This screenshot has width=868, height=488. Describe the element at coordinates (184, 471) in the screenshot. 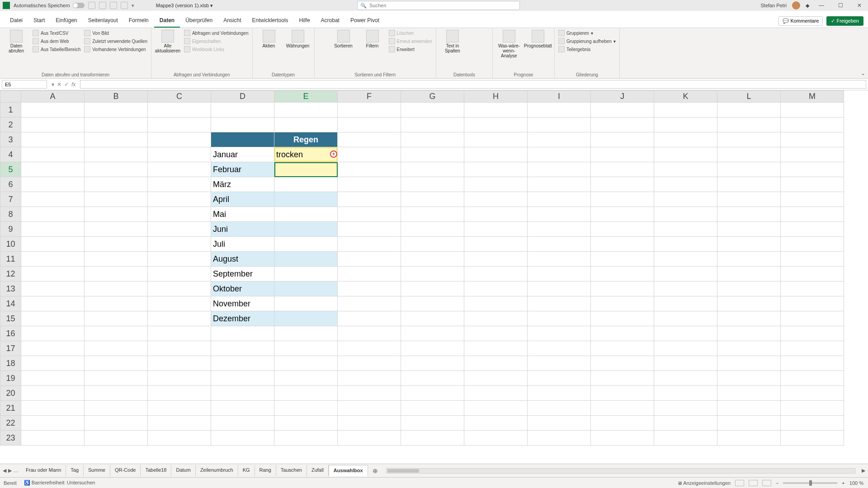

I see `sheet-tab: Datum` at that location.